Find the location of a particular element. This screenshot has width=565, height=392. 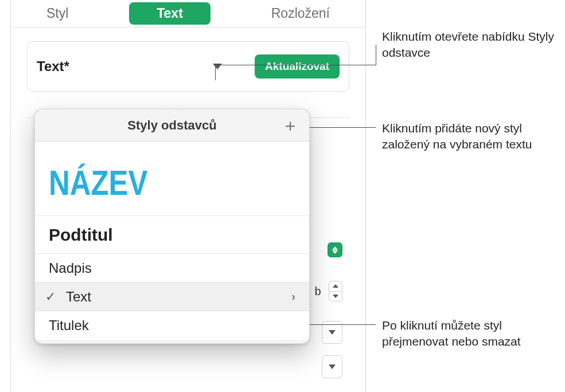

callout-text-1: Kliknutím otevřete nabídku Styly odstavc… is located at coordinates (471, 45).